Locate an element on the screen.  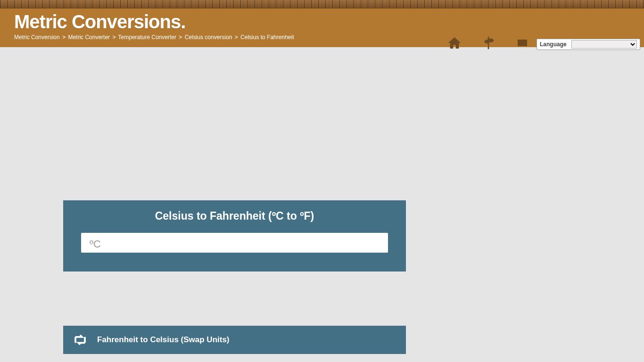
language-label: Language is located at coordinates (553, 44).